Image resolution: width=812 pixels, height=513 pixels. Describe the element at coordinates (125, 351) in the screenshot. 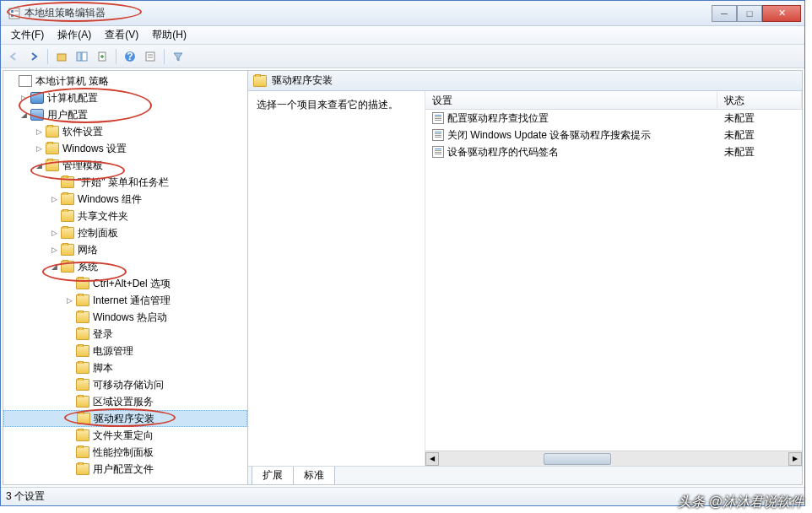

I see `tree-power-mgmt: 电源管理` at that location.